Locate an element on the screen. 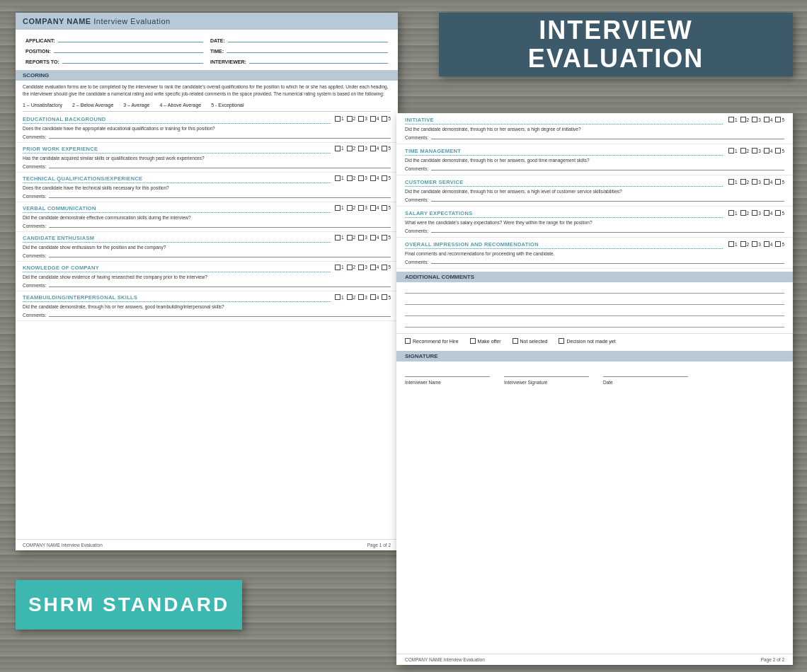  cb-edu-1-box is located at coordinates (338, 119).